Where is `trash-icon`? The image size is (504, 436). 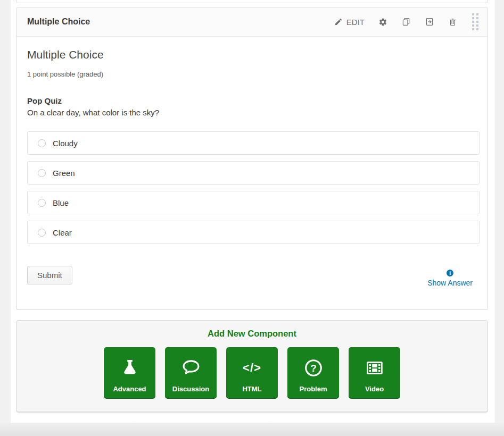 trash-icon is located at coordinates (452, 22).